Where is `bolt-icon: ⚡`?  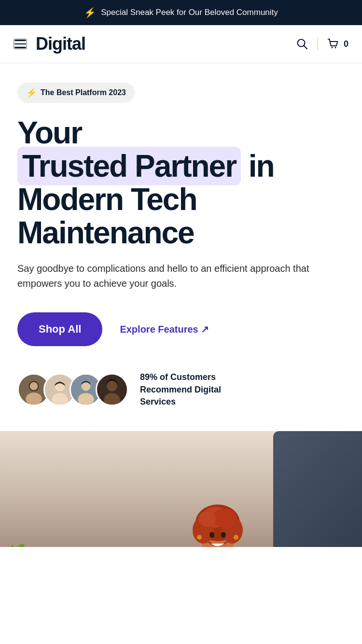 bolt-icon: ⚡ is located at coordinates (90, 13).